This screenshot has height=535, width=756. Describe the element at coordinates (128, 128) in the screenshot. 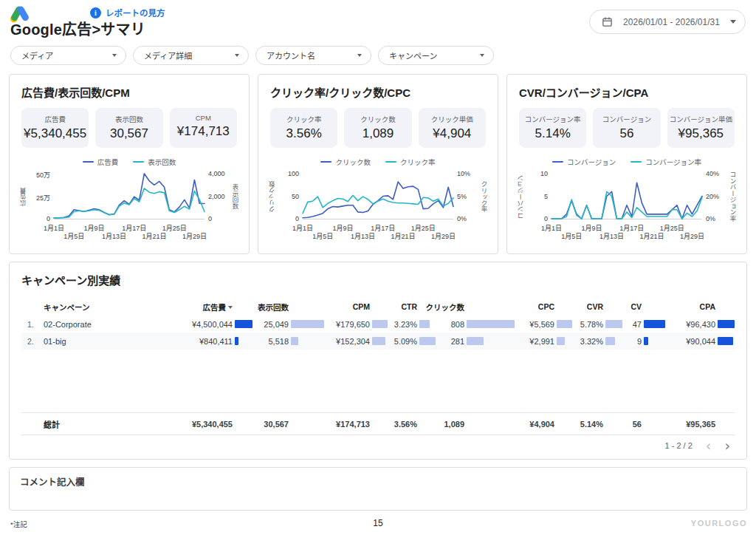

I see `stat-impressions: 表示回数30,567` at that location.